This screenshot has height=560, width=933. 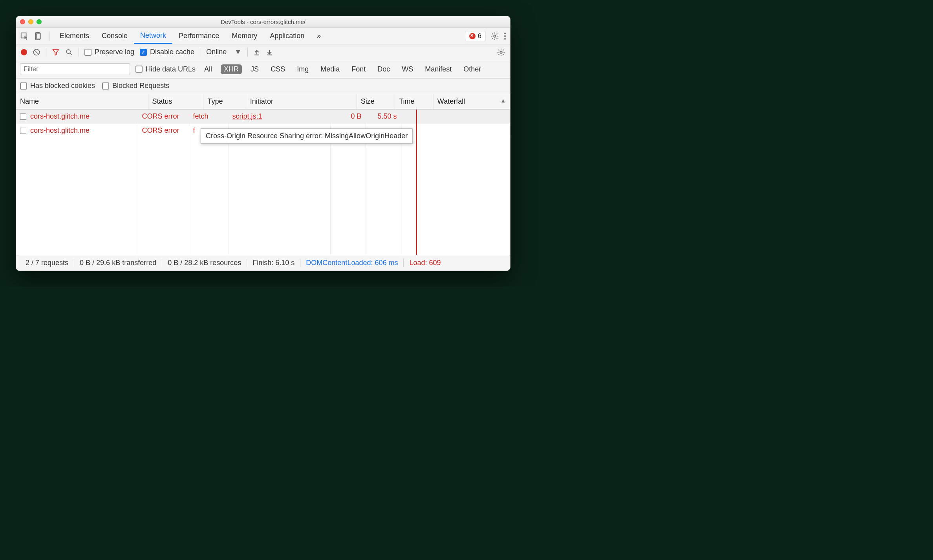 I want to click on tab-elements: Elements, so click(x=75, y=36).